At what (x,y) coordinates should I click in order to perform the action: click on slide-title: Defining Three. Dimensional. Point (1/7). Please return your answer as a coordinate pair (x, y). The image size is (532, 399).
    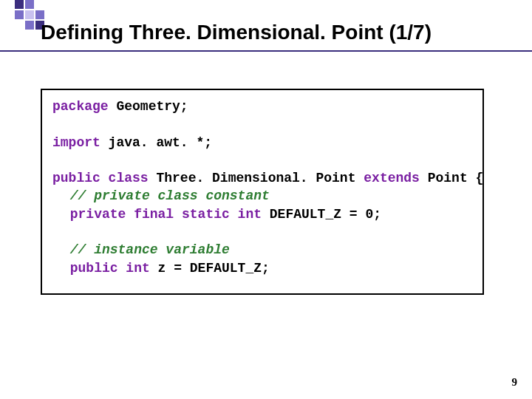
    Looking at the image, I should click on (236, 33).